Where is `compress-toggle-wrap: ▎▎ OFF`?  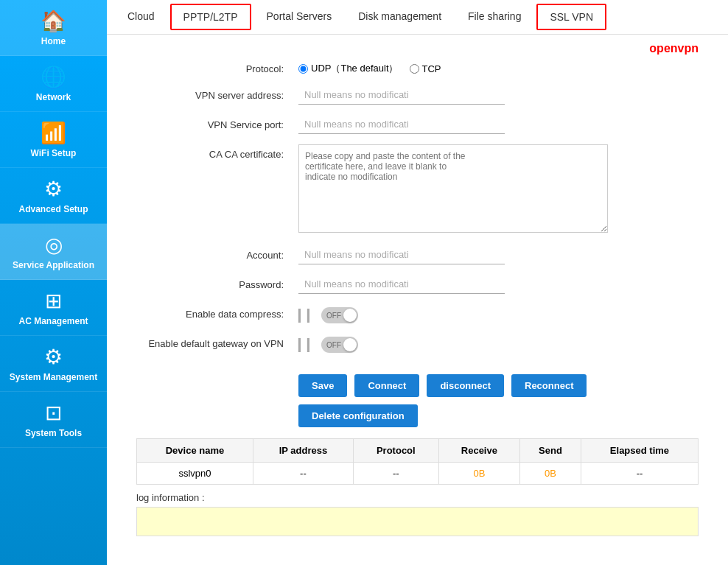 compress-toggle-wrap: ▎▎ OFF is located at coordinates (498, 314).